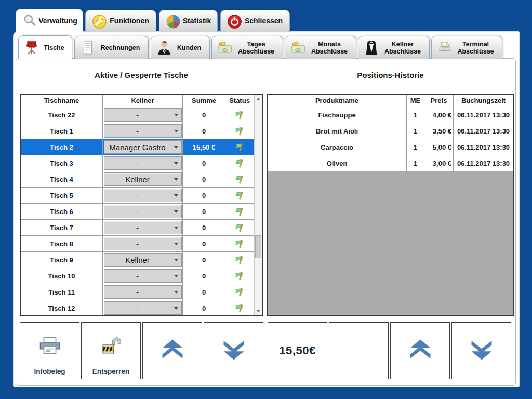 Image resolution: width=532 pixels, height=399 pixels. Describe the element at coordinates (137, 260) in the screenshot. I see `table-row: Tisch 9Kellner0` at that location.